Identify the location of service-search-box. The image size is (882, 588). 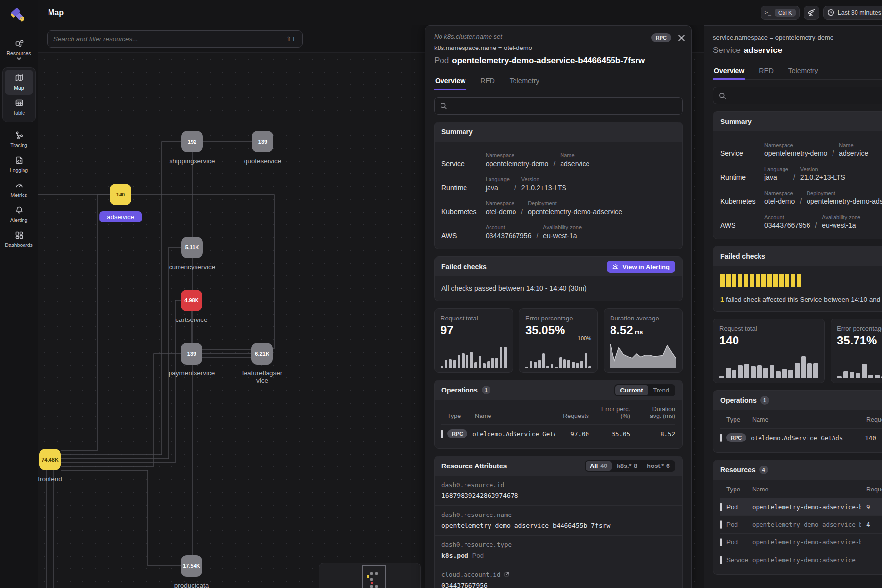
(798, 96).